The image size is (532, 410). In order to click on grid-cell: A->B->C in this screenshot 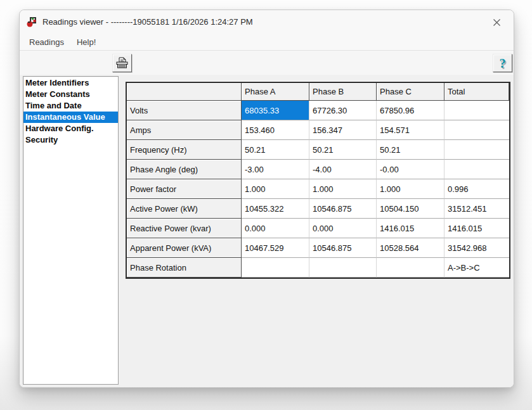, I will do `click(477, 267)`.